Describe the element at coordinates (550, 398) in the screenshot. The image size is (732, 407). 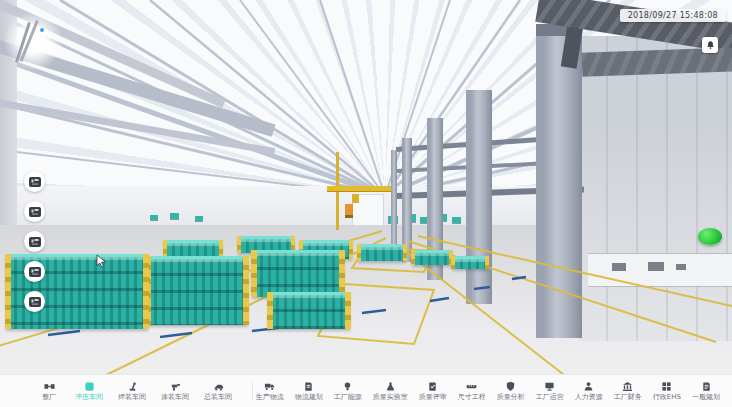
I see `toolbar-item-label: 工厂运营` at that location.